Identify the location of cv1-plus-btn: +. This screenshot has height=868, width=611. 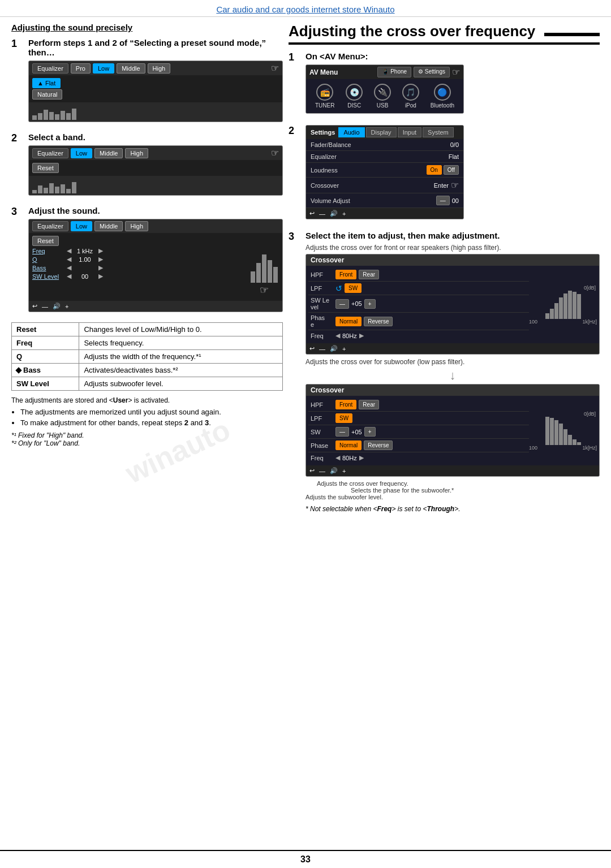
(344, 349).